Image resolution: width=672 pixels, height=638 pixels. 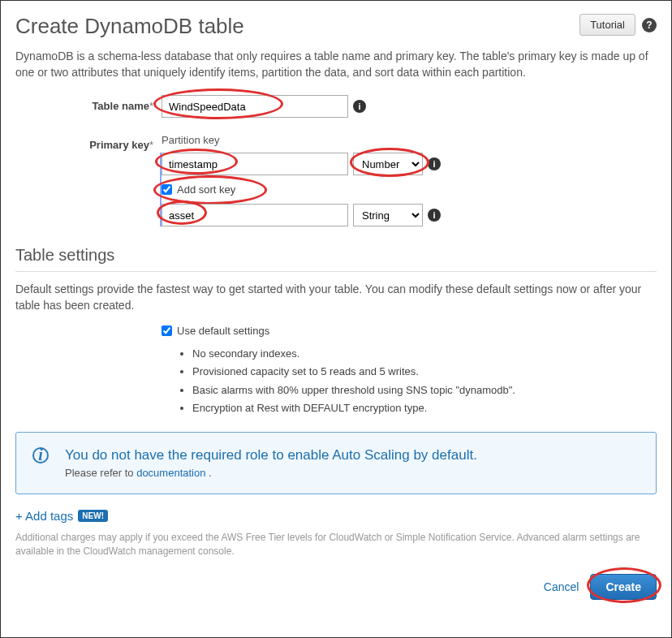 I want to click on intro-text: DynamoDB is a schema-less database that …, so click(x=336, y=65).